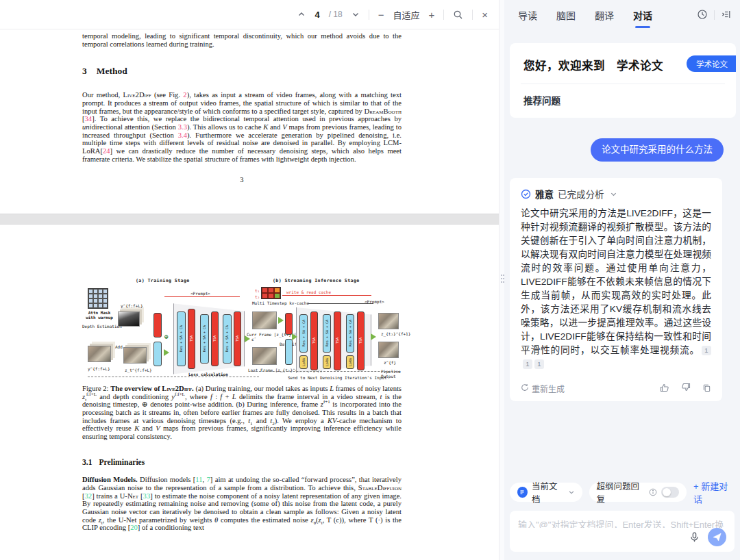 Image resolution: width=740 pixels, height=560 pixels. I want to click on pdf-toolbar: 4 / 18 − 自适应 + ×, so click(249, 15).